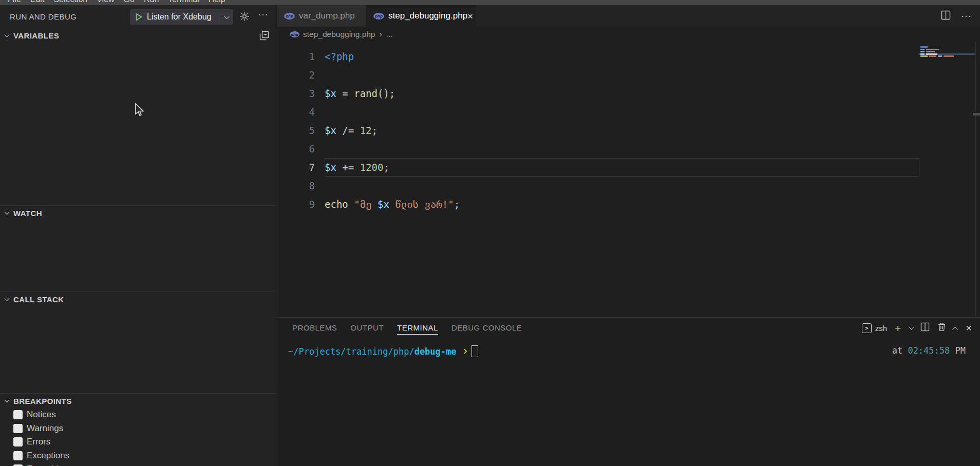 This screenshot has height=466, width=980. I want to click on new-terminal-icon: +, so click(898, 328).